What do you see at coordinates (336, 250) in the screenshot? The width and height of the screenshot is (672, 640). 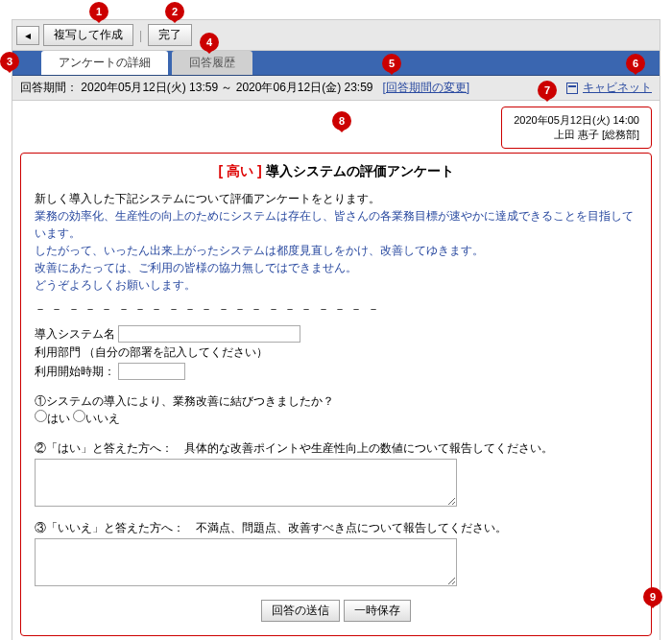 I see `desc-line-3: したがって、いったん出来上がったシステムは都度見直しをかけ、改善してゆきます。` at bounding box center [336, 250].